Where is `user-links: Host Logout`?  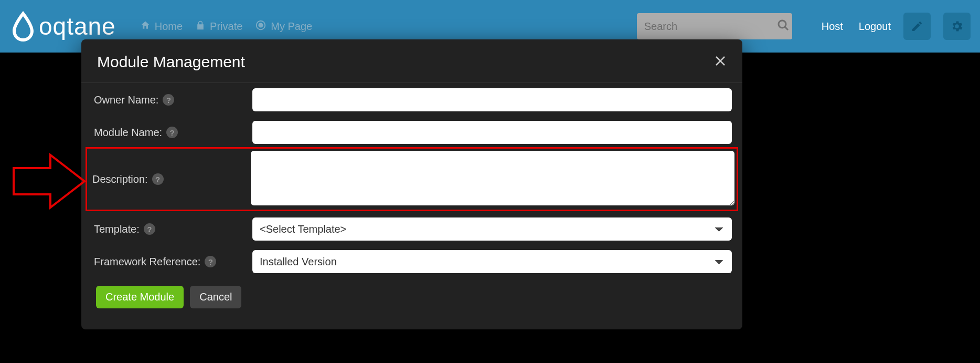
user-links: Host Logout is located at coordinates (856, 26).